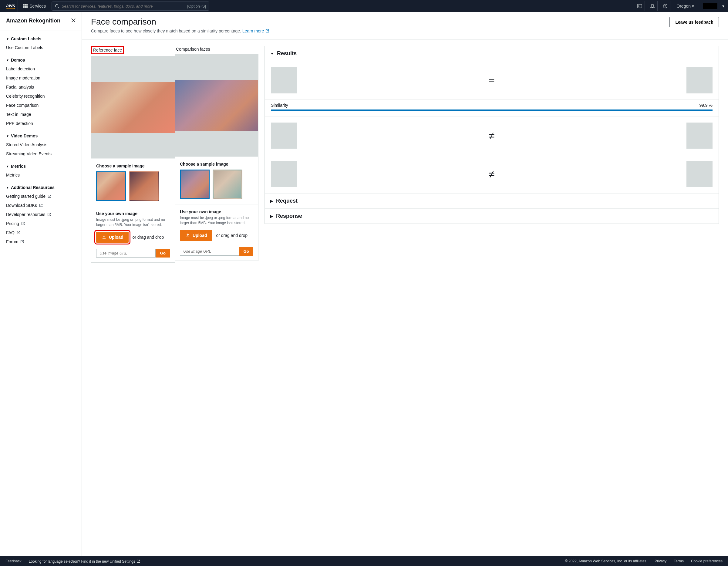 The image size is (728, 566). I want to click on sidebar-section-video-demos: ▼Video Demos, so click(41, 136).